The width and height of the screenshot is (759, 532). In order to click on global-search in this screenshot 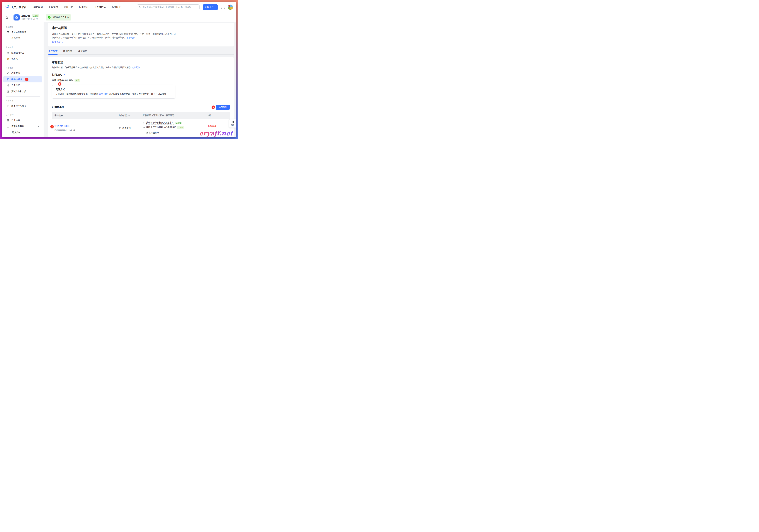, I will do `click(168, 7)`.